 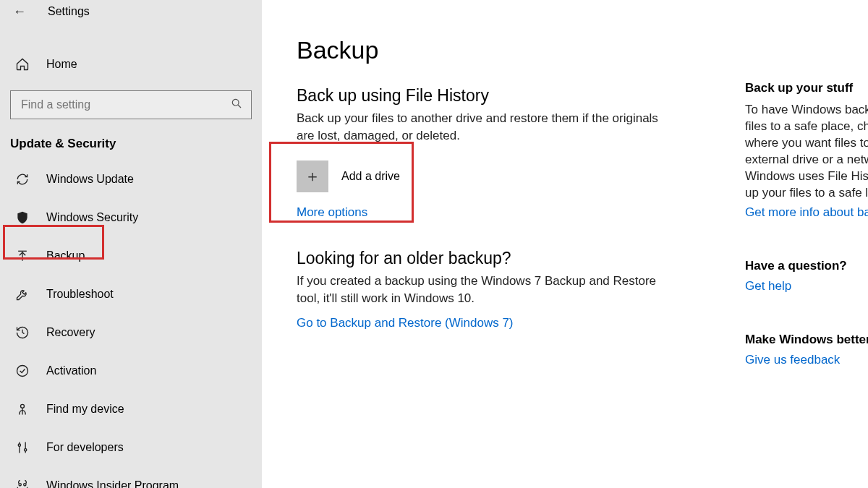 I want to click on back-icon: ←, so click(x=20, y=12).